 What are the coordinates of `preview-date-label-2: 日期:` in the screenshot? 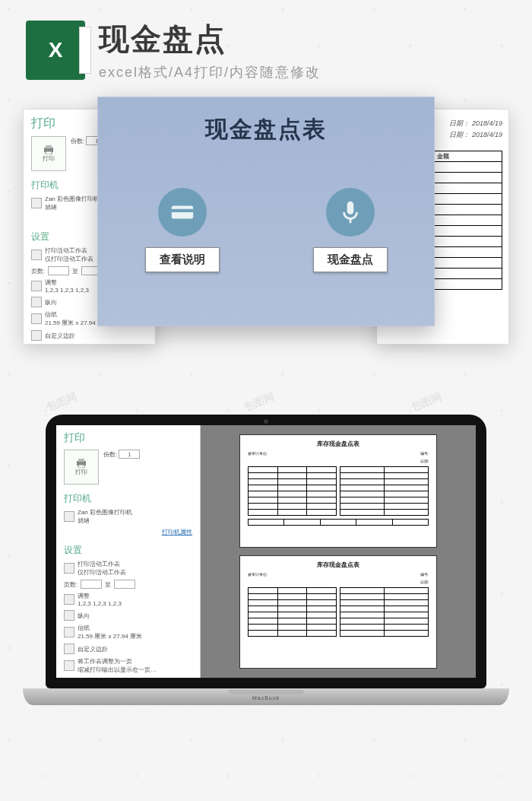 It's located at (424, 582).